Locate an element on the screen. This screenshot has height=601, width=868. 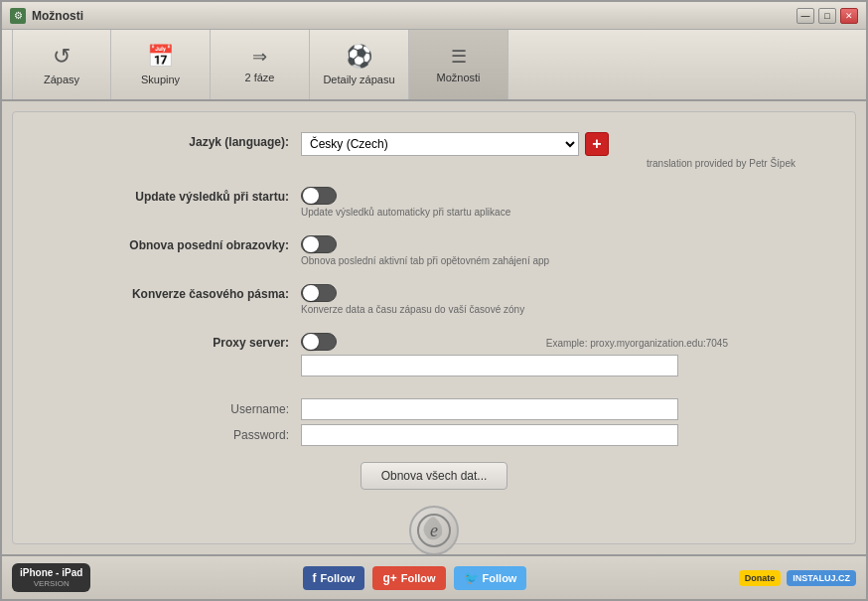
timezone-control: Konverze data a času zápasu do vaší časo… is located at coordinates (563, 300).